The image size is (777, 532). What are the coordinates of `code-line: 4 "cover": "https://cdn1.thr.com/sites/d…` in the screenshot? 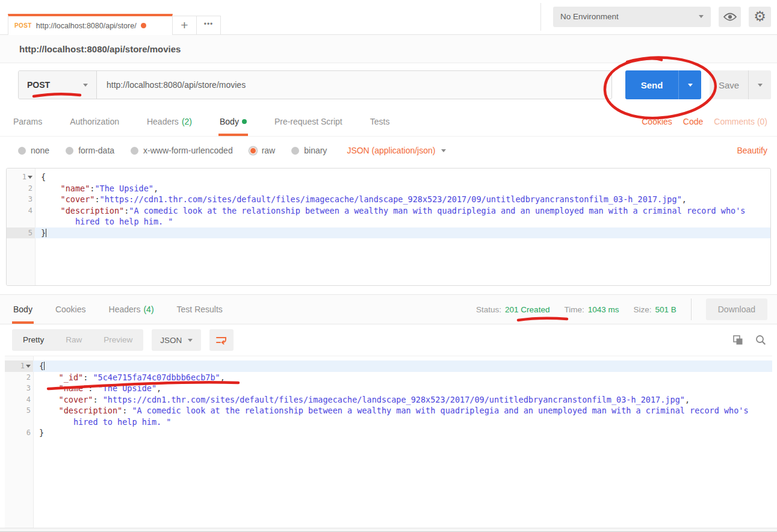 It's located at (389, 400).